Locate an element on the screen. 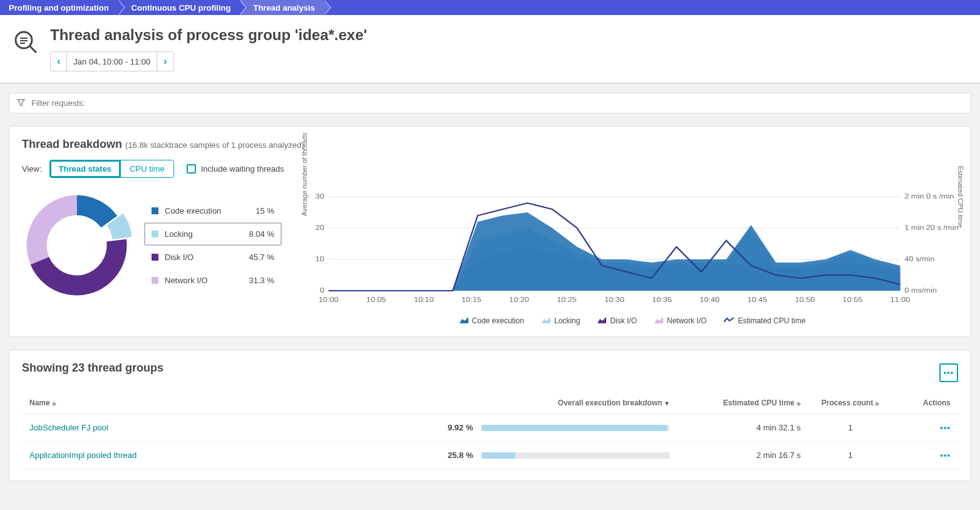  svg-text: 10:35 is located at coordinates (662, 299).